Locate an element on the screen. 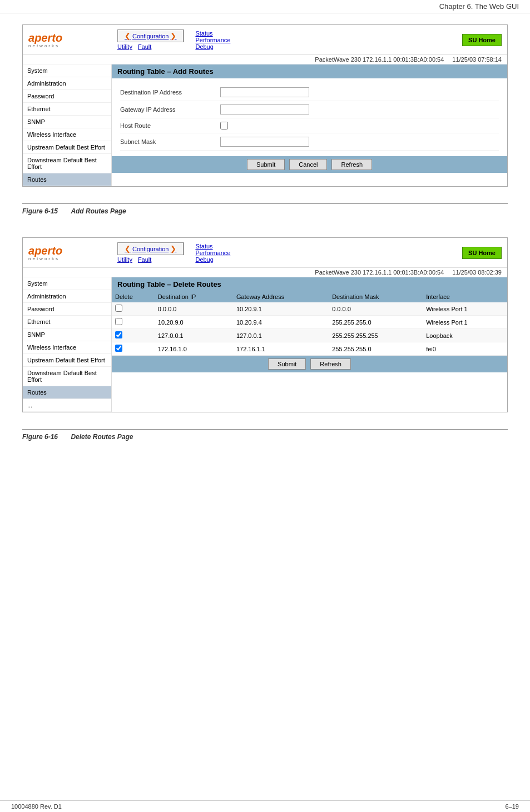  figure2-text: Delete Routes Page is located at coordinates (102, 437).